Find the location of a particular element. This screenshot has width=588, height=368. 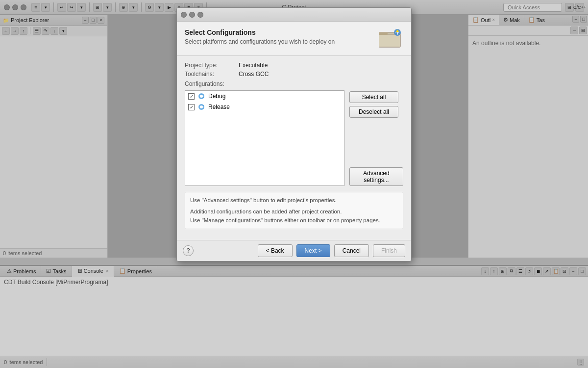

back-button: < Back is located at coordinates (275, 251).